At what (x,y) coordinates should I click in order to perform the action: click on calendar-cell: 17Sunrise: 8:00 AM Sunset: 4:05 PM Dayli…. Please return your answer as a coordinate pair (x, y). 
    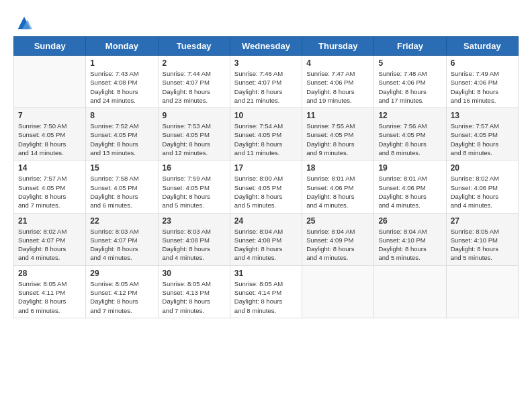
    Looking at the image, I should click on (266, 187).